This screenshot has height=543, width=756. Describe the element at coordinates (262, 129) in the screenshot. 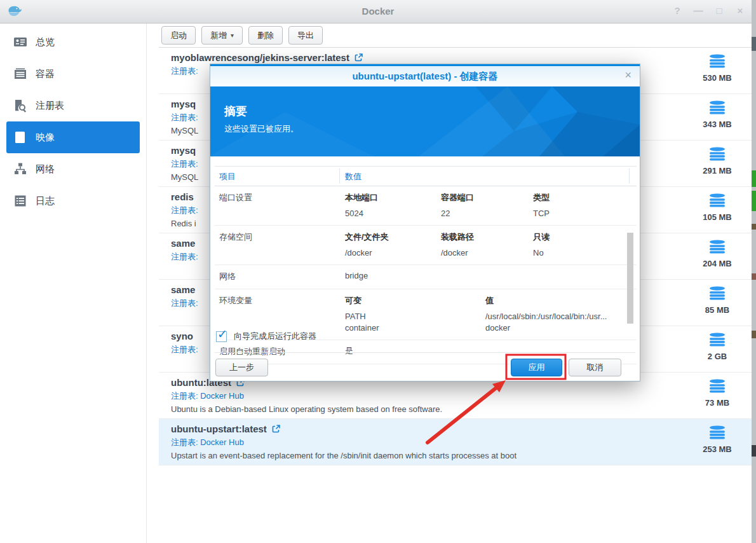

I see `dialog-banner-subheading: 这些设置已被应用。` at that location.